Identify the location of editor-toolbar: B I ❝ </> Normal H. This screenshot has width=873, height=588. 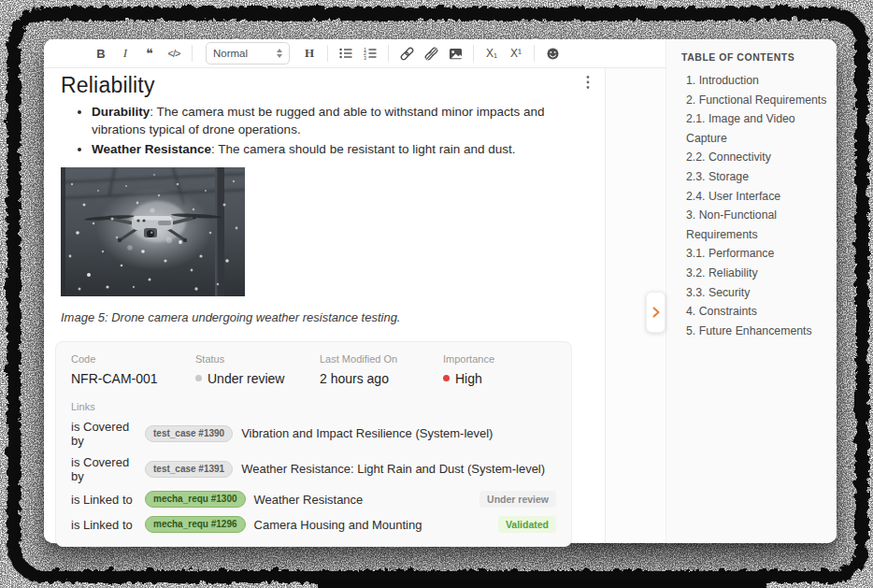
(355, 54).